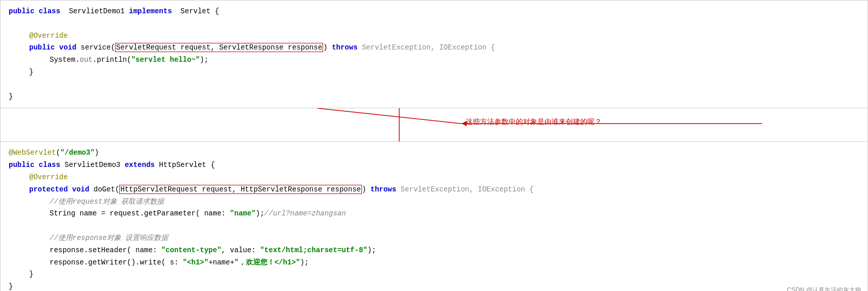 The image size is (868, 291). I want to click on code-line-blank2, so click(434, 85).